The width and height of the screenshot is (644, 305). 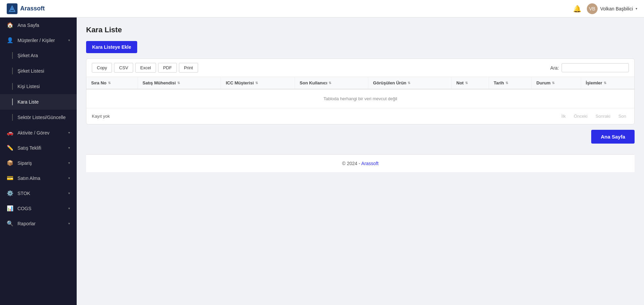 I want to click on prev-page-button: Önceki, so click(x=580, y=116).